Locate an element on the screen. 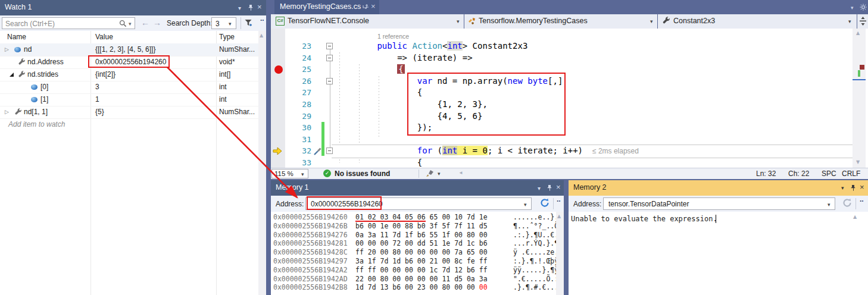  watch-row-type: void* is located at coordinates (227, 62).